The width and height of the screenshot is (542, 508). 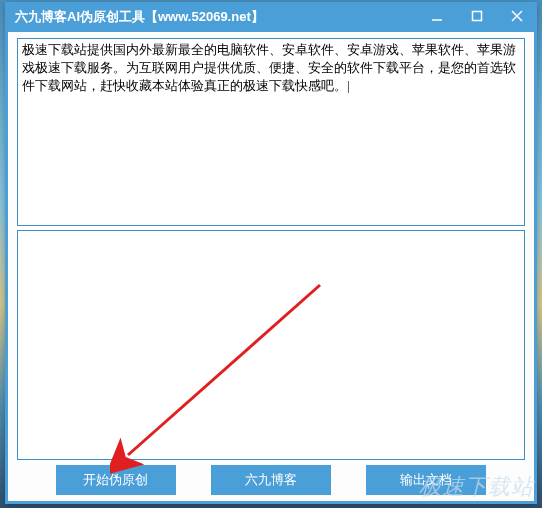 What do you see at coordinates (426, 480) in the screenshot?
I see `export-button: 输出文档` at bounding box center [426, 480].